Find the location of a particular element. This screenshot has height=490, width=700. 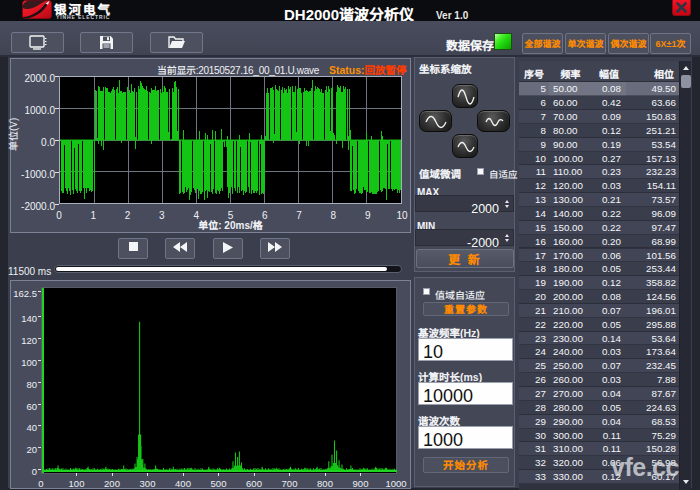

table-row: 660.000.4263.66 is located at coordinates (599, 103).